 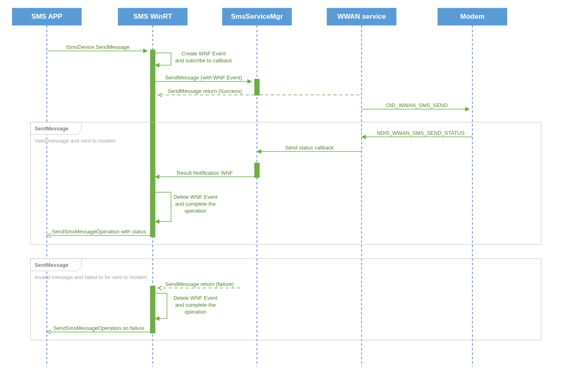 I want to click on msg-delete-wnf-event-2-label-1: Delete WNF Event, so click(x=195, y=298).